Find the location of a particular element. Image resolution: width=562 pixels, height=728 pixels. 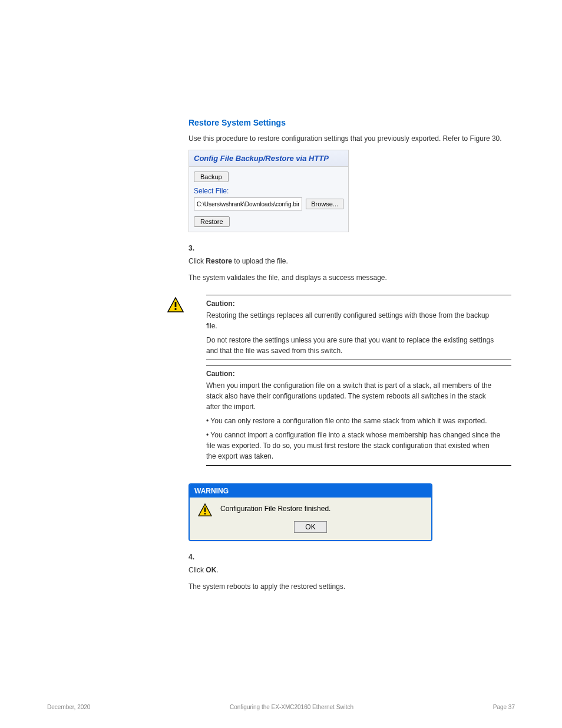

caution-2-body: When you import the configuration file o… is located at coordinates (353, 396).